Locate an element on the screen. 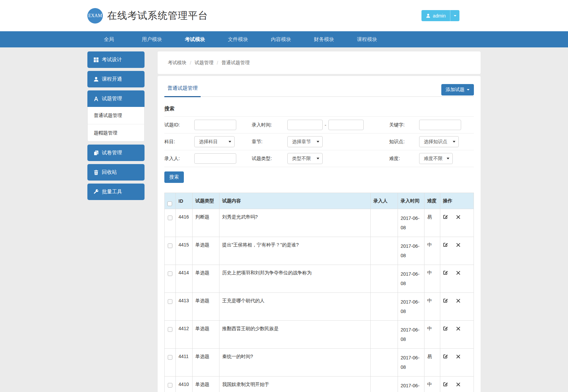 The height and width of the screenshot is (392, 568). entry-time-start-input is located at coordinates (305, 125).